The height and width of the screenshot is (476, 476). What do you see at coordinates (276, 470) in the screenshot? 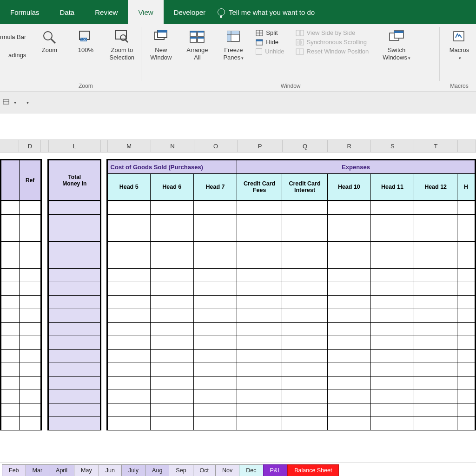
I see `sheet-tab-p&l: P&L` at bounding box center [276, 470].